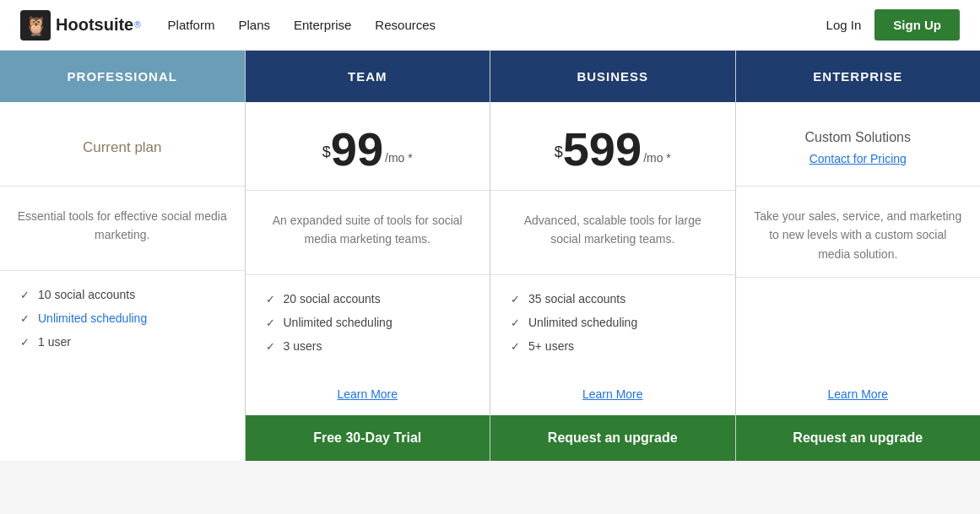 The width and height of the screenshot is (980, 514). Describe the element at coordinates (858, 329) in the screenshot. I see `plan-features-enterprise` at that location.